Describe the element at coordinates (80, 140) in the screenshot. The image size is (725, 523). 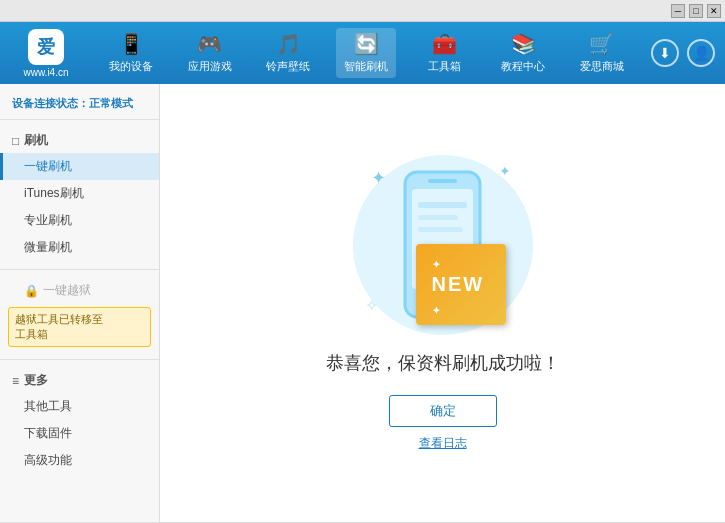
I see `flash-section-title: □ 刷机` at that location.